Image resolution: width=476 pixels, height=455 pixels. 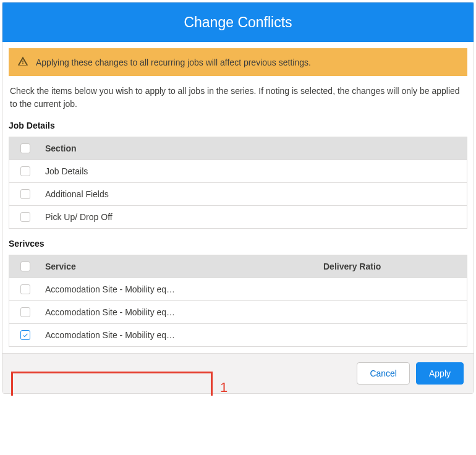 I want to click on modal-title: Change Conflicts, so click(x=237, y=22).